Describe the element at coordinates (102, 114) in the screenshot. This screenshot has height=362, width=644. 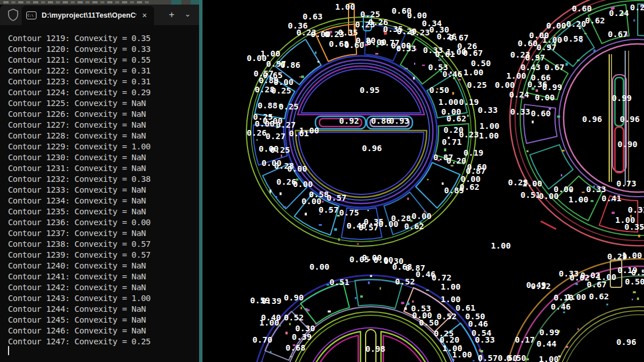
I see `terminal-line: Contour 1226: Convexity = NaN` at that location.